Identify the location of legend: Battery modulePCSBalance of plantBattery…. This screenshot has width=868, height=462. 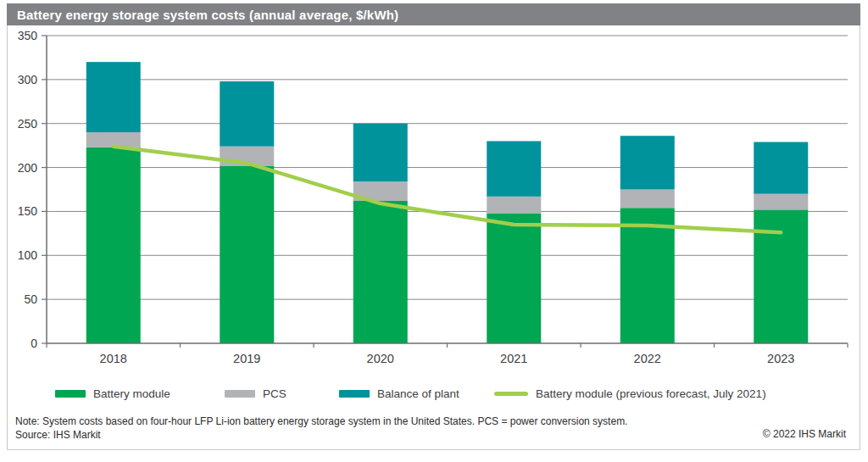
(434, 393).